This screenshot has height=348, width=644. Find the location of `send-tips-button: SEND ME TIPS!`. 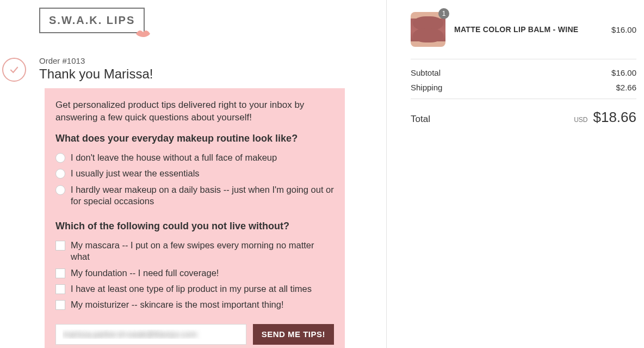

send-tips-button: SEND ME TIPS! is located at coordinates (294, 334).